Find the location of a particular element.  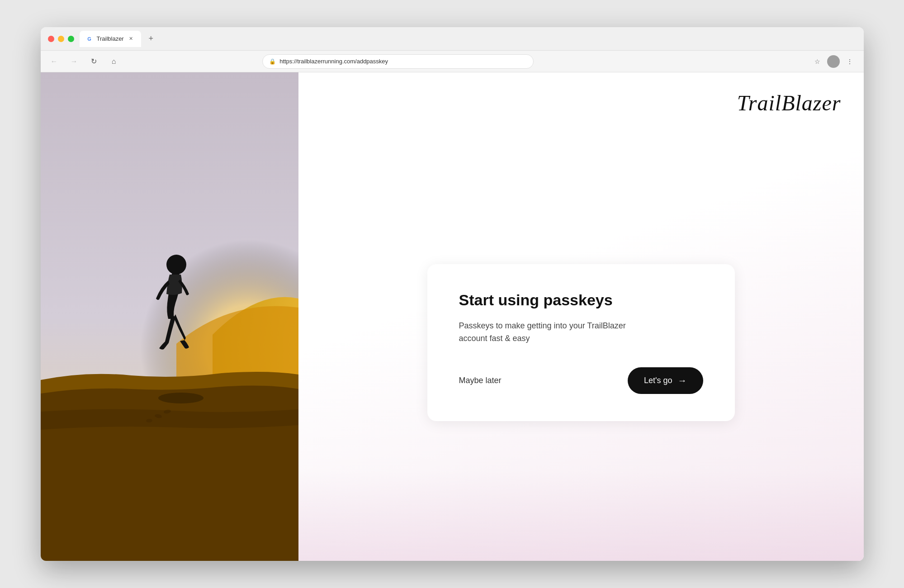

forward-icon: → is located at coordinates (74, 62).